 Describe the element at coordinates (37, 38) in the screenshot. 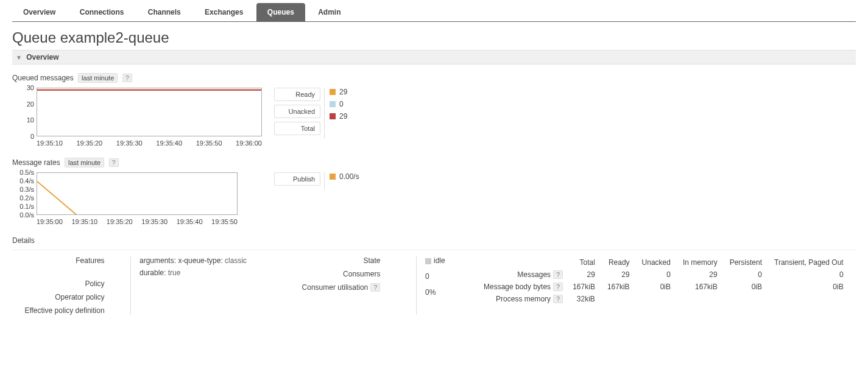

I see `page-title-prefix: Queue` at that location.